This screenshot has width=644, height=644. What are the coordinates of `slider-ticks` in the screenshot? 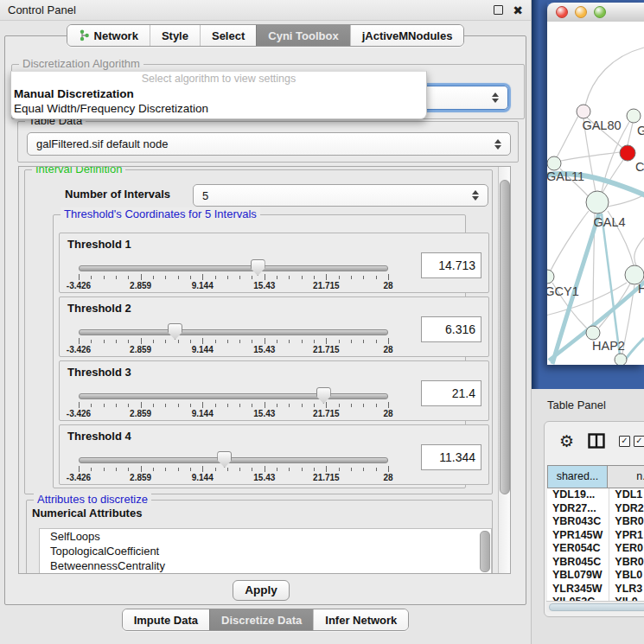 It's located at (233, 277).